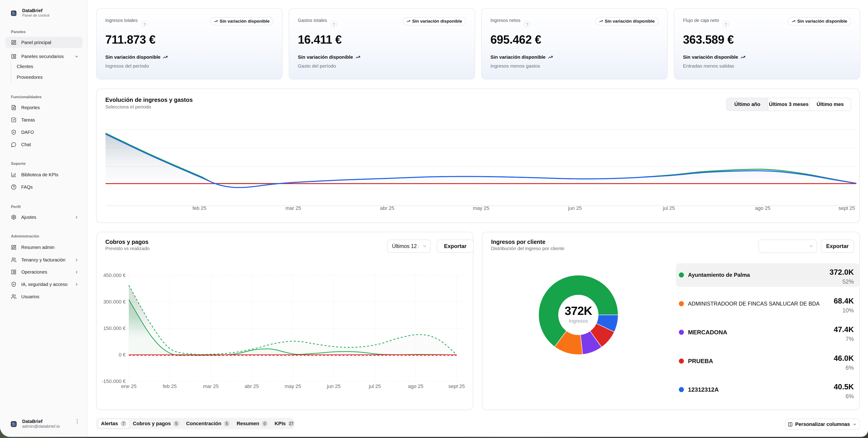  Describe the element at coordinates (115, 276) in the screenshot. I see `svg-text: 450.000 €` at that location.